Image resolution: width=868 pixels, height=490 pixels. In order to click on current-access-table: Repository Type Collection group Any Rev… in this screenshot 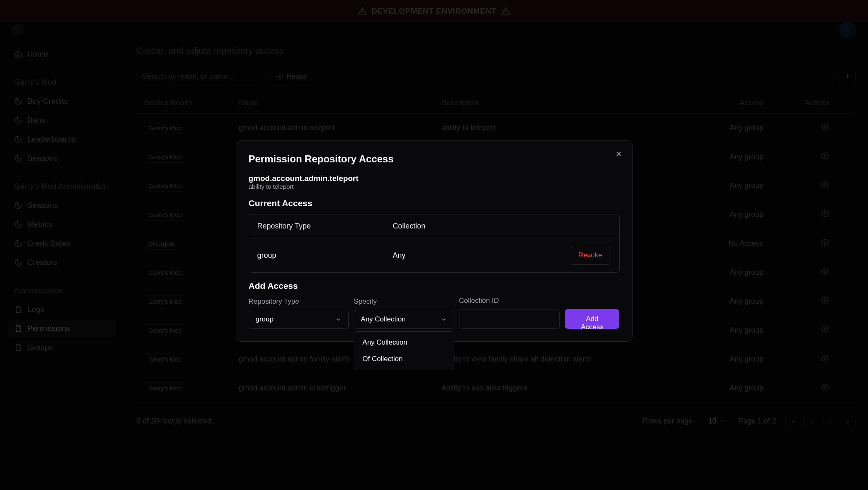, I will do `click(434, 243)`.